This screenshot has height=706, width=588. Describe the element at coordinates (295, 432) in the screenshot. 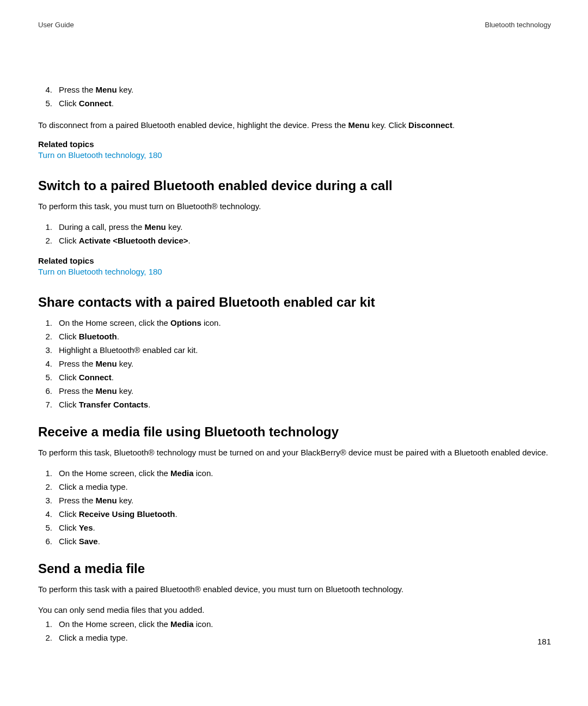

I see `section-heading-receive: Receive a media file using Bluetooth tec…` at that location.